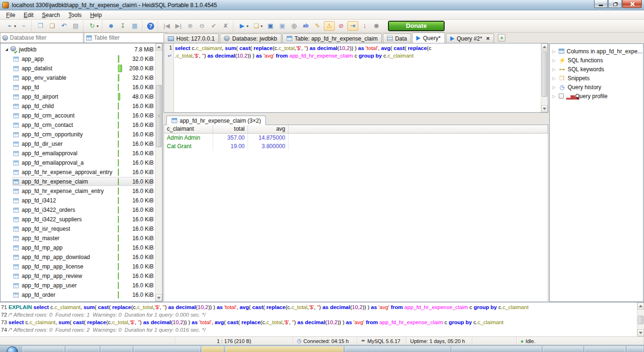  What do you see at coordinates (488, 39) in the screenshot?
I see `close-tab-icon: ✕` at bounding box center [488, 39].